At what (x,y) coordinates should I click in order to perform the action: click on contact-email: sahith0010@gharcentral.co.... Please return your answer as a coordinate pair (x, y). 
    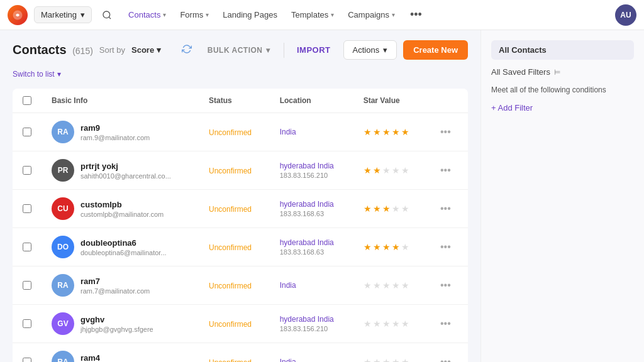
    Looking at the image, I should click on (126, 176).